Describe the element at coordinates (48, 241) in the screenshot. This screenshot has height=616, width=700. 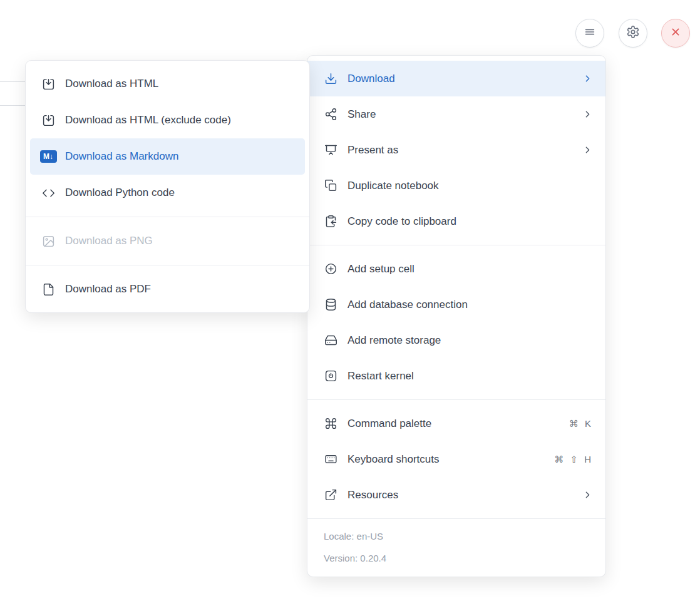
I see `image-icon` at that location.